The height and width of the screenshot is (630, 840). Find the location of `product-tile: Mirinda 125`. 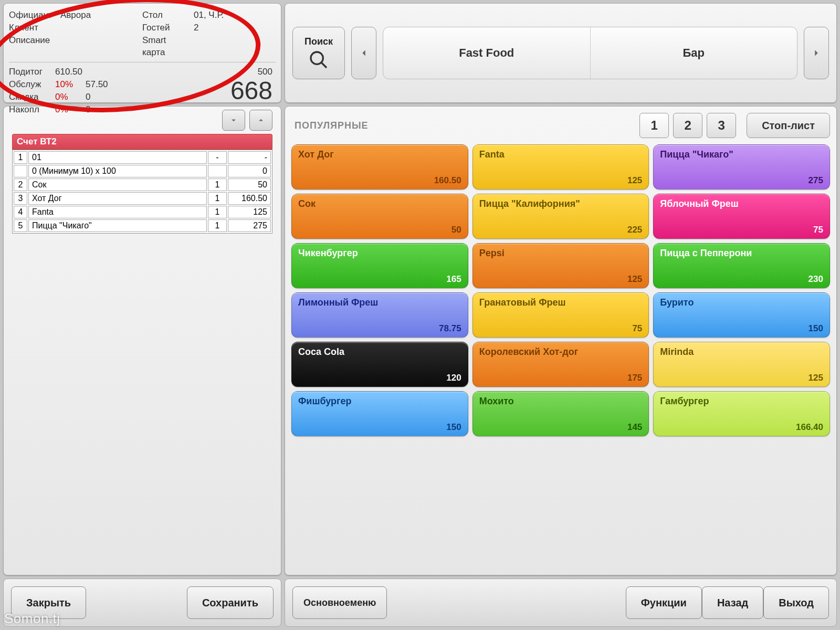

product-tile: Mirinda 125 is located at coordinates (741, 364).